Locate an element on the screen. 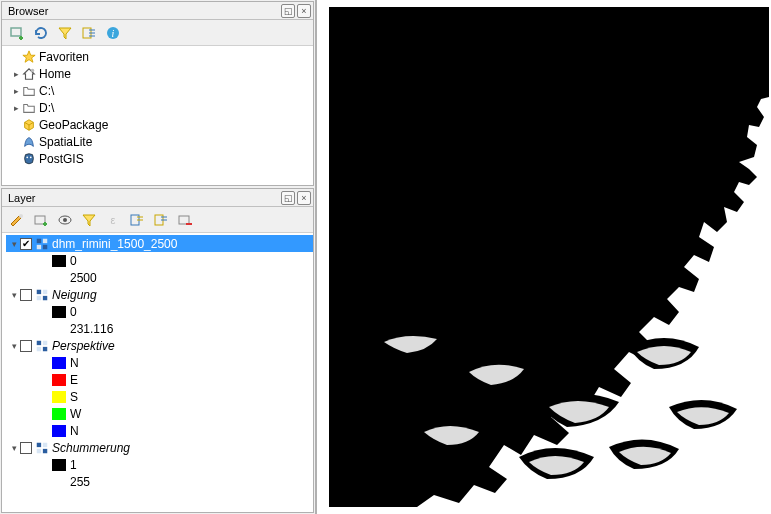 The height and width of the screenshot is (514, 771). layer-name-label: Perspektive is located at coordinates (84, 346).